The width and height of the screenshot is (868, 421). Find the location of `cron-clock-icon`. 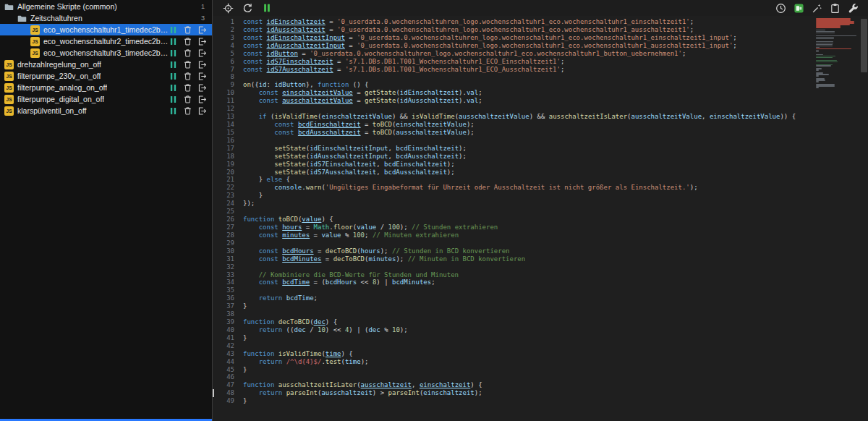

cron-clock-icon is located at coordinates (780, 8).